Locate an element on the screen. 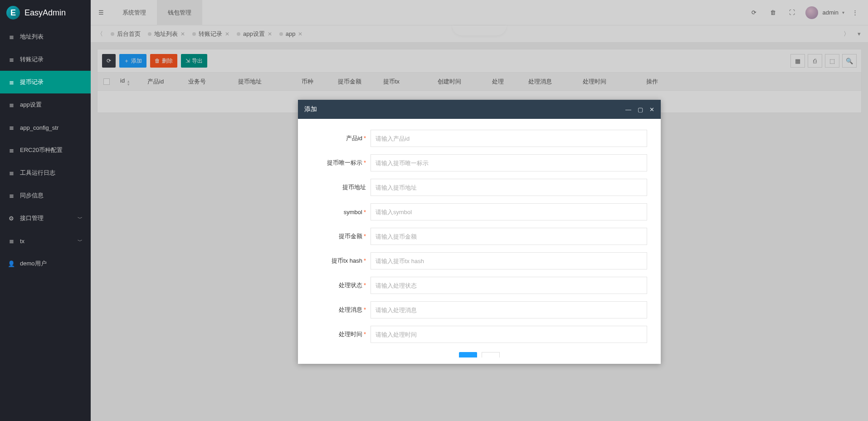  form-row-0: 产品id* is located at coordinates (479, 138).